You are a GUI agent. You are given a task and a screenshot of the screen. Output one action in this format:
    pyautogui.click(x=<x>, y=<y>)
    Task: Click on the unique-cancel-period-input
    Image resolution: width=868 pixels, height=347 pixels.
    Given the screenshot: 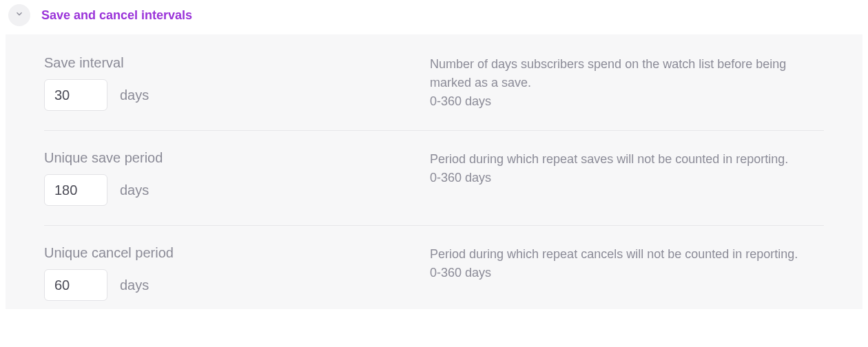 What is the action you would take?
    pyautogui.click(x=76, y=285)
    